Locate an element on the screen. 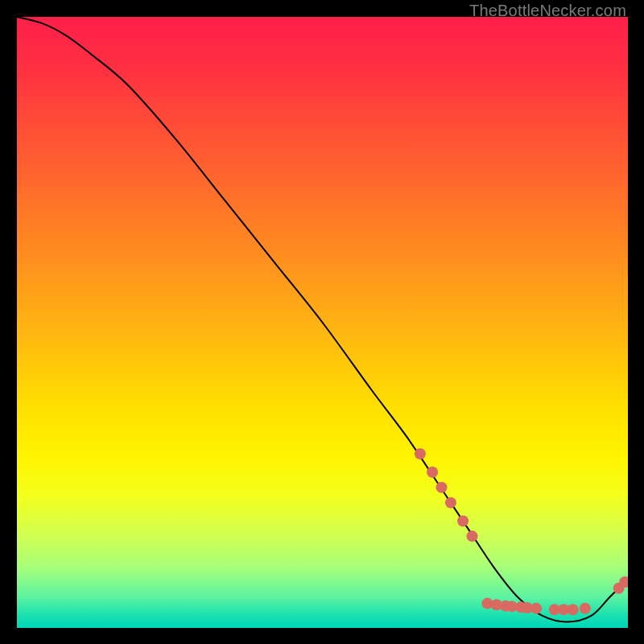 The width and height of the screenshot is (644, 644). markers-group is located at coordinates (522, 532).